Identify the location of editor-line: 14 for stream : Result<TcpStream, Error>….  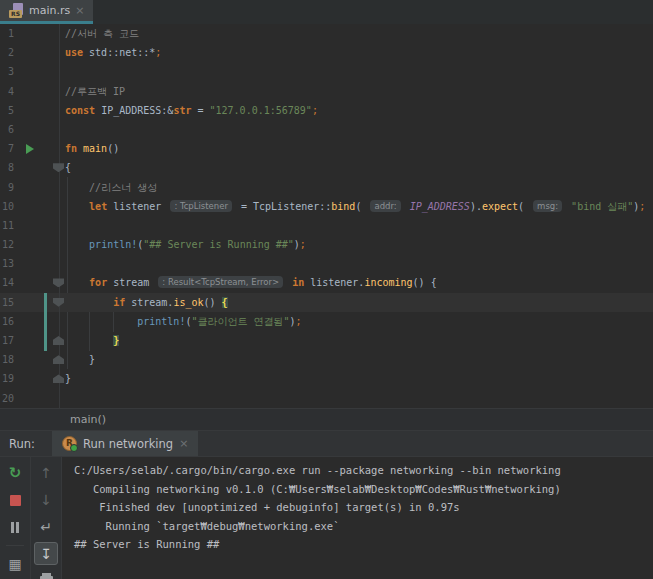
(326, 282).